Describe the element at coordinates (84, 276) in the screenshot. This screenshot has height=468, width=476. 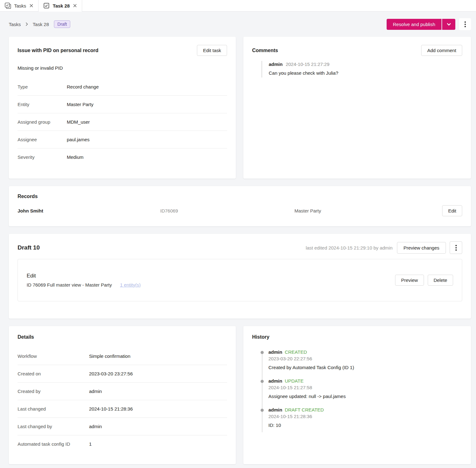
I see `draft-item-action: Edit` at that location.